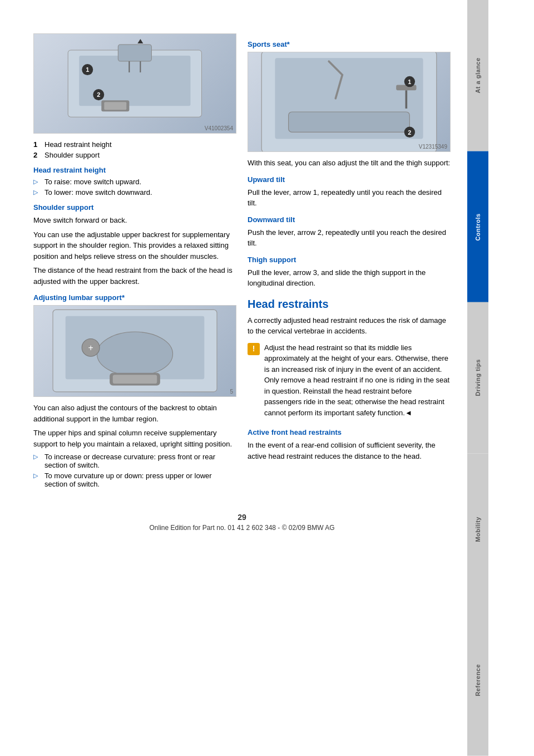  Describe the element at coordinates (349, 179) in the screenshot. I see `upward-tilt-heading: Upward tilt` at that location.